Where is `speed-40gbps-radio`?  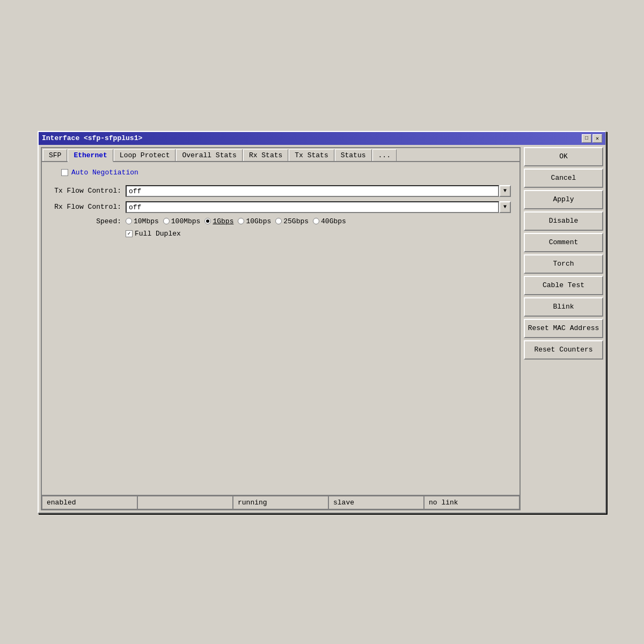 speed-40gbps-radio is located at coordinates (316, 221).